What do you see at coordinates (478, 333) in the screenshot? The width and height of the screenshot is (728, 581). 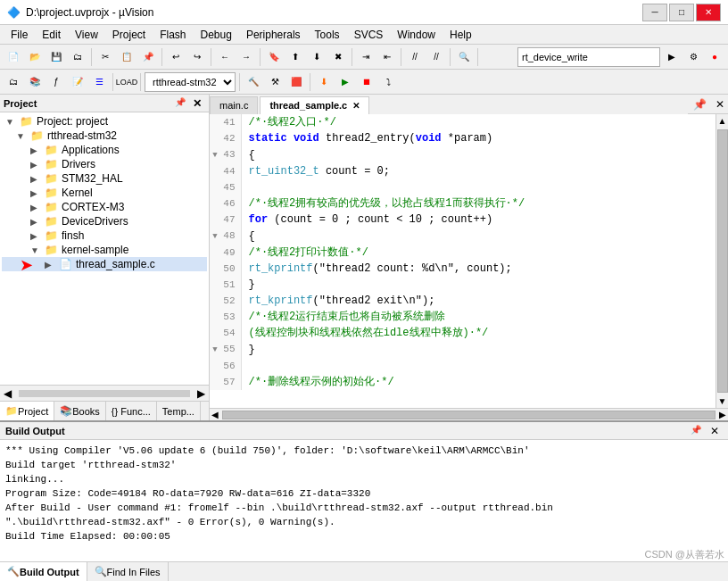 I see `line-code: (线程控制块和线程栈依然在idle线程中释放)·*/` at bounding box center [478, 333].